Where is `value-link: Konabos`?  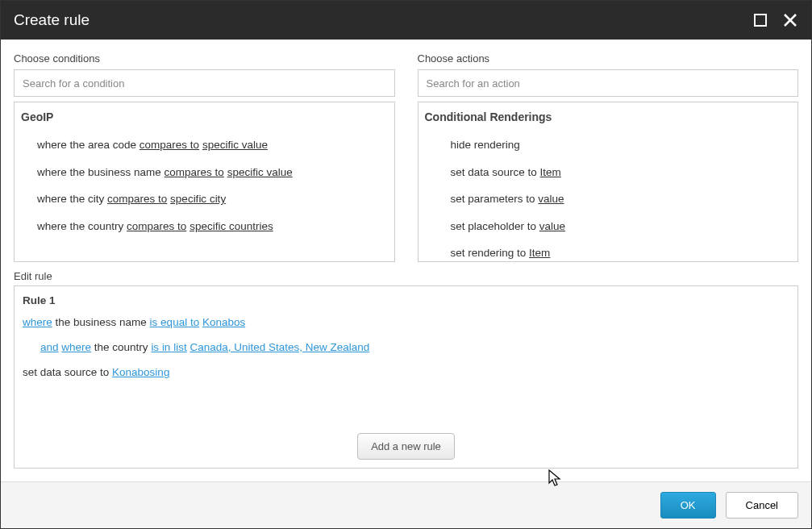 value-link: Konabos is located at coordinates (224, 323).